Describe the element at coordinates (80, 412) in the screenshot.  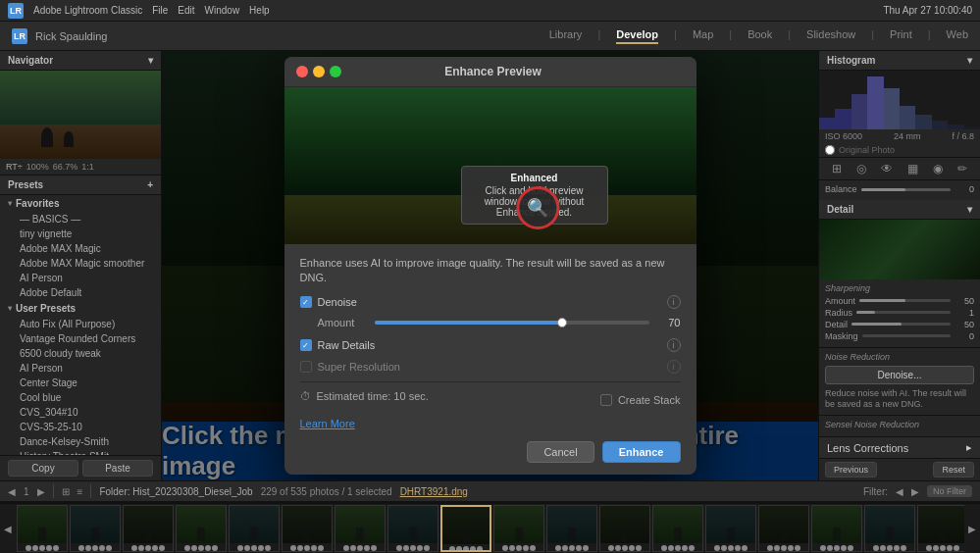
I see `preset-cvs-304: CVS_304#10` at that location.